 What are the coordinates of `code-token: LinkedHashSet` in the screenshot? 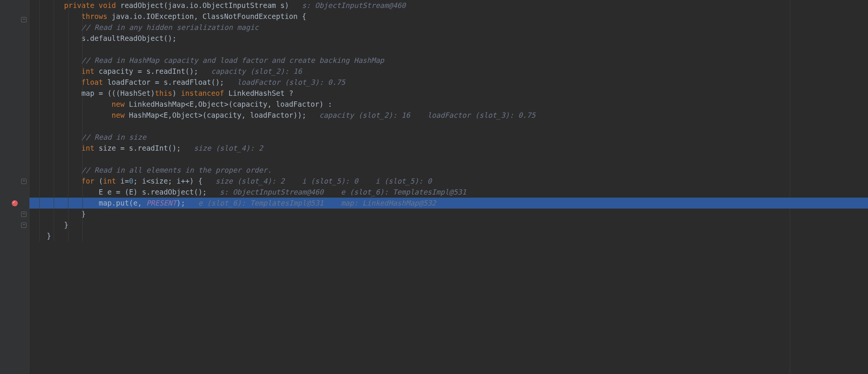 It's located at (259, 93).